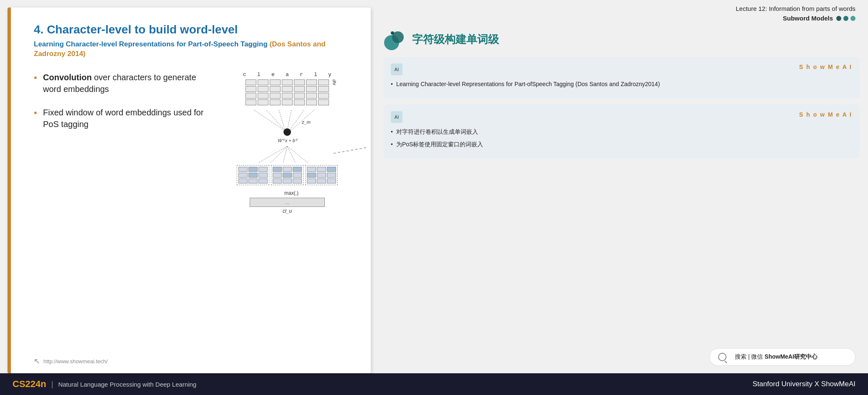 This screenshot has height=395, width=868. What do you see at coordinates (395, 39) in the screenshot?
I see `section-wave-icon` at bounding box center [395, 39].